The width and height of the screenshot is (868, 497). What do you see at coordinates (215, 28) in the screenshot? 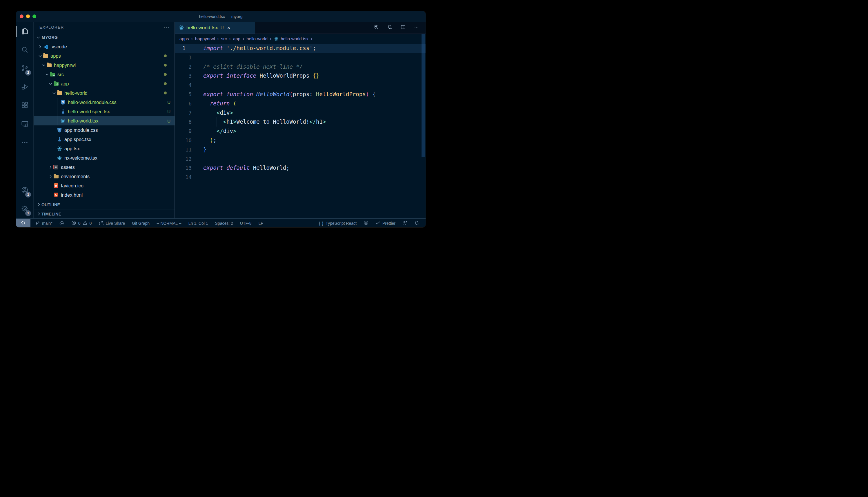
I see `tab-hello-world-tsx: hello-world.tsx U ×` at bounding box center [215, 28].